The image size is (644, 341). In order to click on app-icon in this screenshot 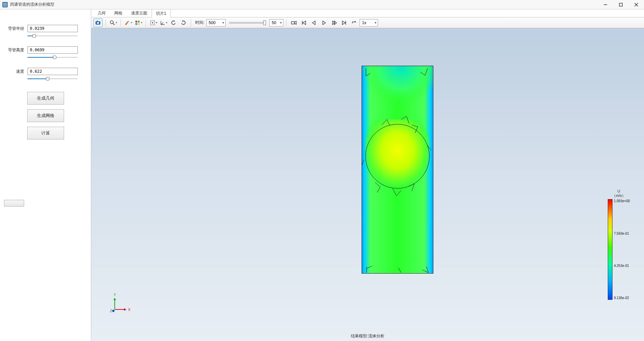, I will do `click(5, 5)`.